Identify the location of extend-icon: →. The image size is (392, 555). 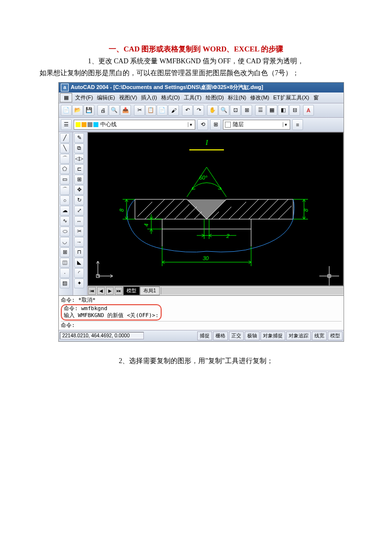
(79, 242).